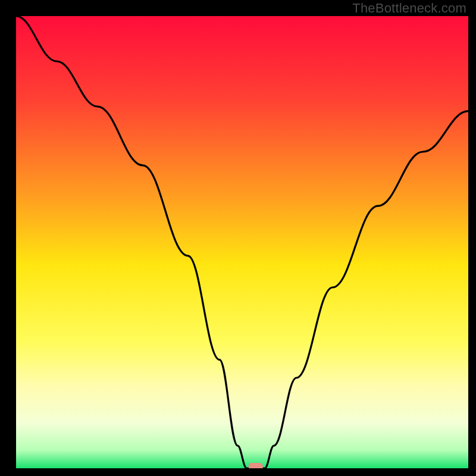 The image size is (476, 476). Describe the element at coordinates (409, 8) in the screenshot. I see `watermark-label: TheBottleneck.com` at that location.